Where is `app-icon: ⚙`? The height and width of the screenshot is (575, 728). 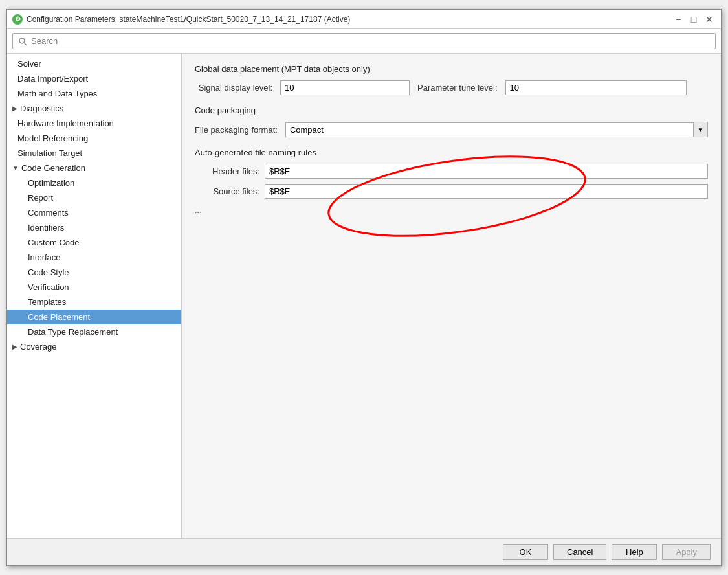
app-icon: ⚙ is located at coordinates (17, 19).